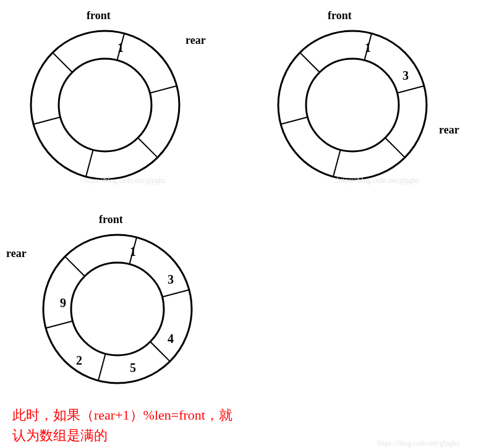 This screenshot has height=448, width=494. I want to click on caption-line-2: 认为数组是满的, so click(60, 435).